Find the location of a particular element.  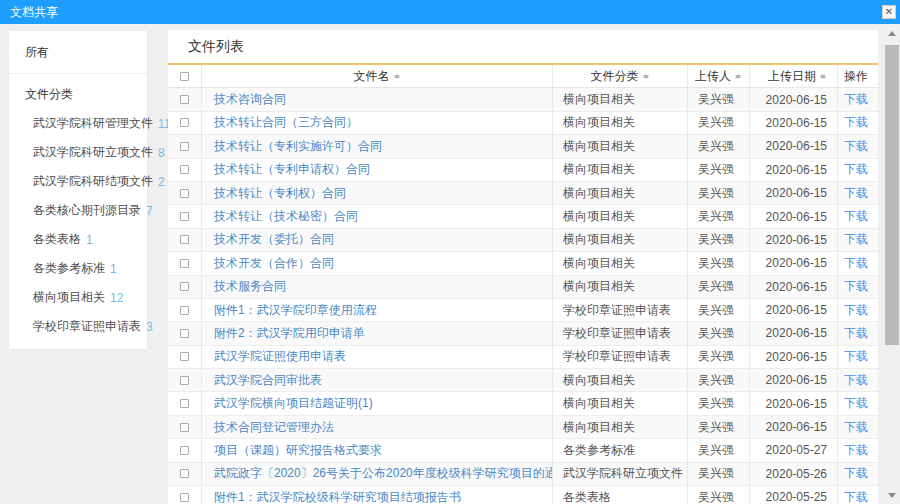

sidebar-category-item: 各类表格 1 is located at coordinates (78, 240).